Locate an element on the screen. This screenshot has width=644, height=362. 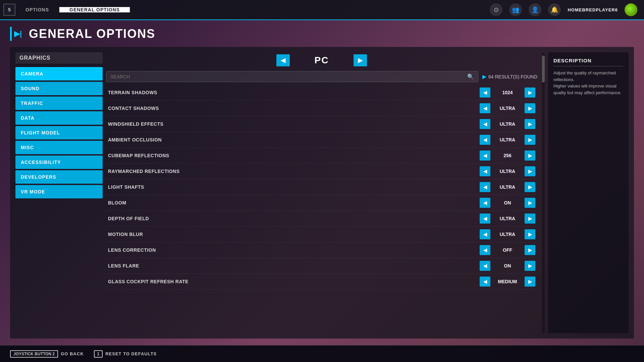
setting-label: GLASS COCKPIT REFRESH RATE is located at coordinates (285, 282).